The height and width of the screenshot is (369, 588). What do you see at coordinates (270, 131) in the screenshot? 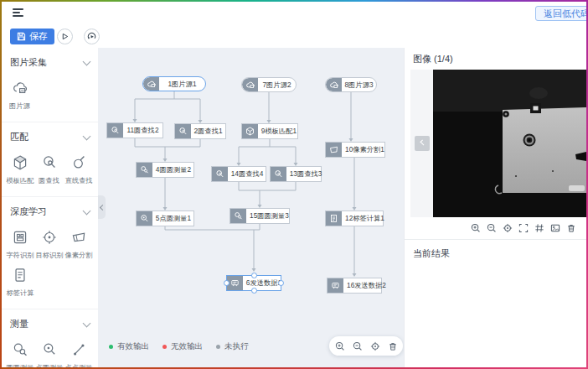
I see `node-template-match-1: 9模板匹配1` at bounding box center [270, 131].